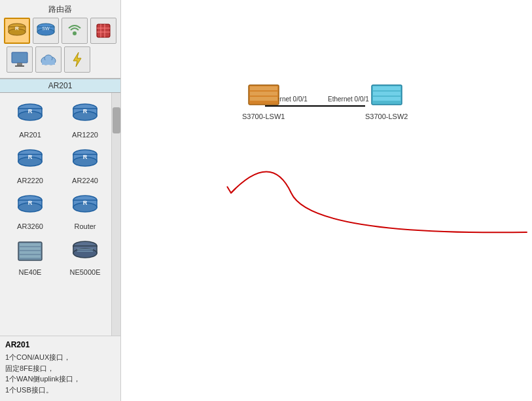 The height and width of the screenshot is (401, 532). I want to click on monitor-top-icon, so click(20, 60).